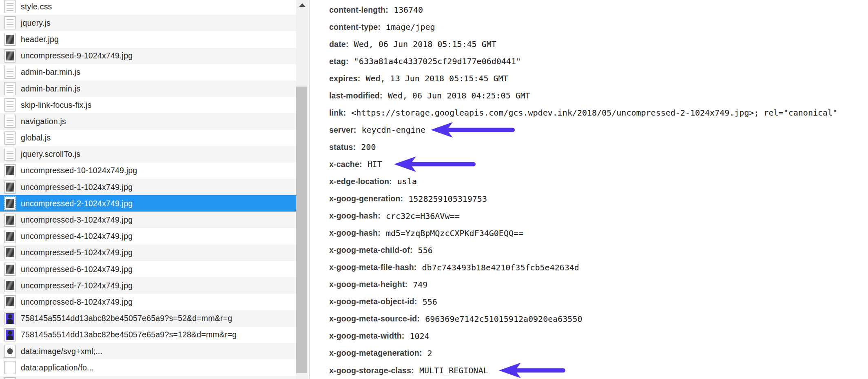 The width and height of the screenshot is (868, 379). What do you see at coordinates (148, 121) in the screenshot?
I see `file-row: navigation.js` at bounding box center [148, 121].